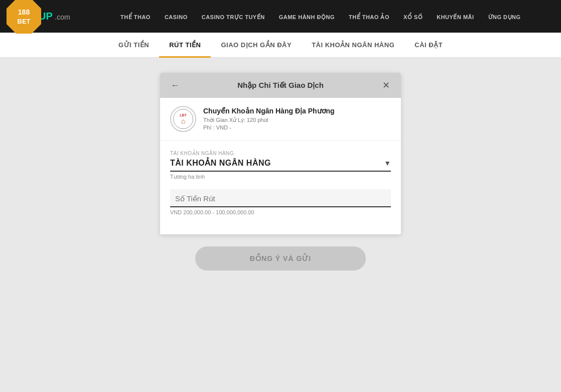 The width and height of the screenshot is (561, 392). I want to click on close-button: ✕, so click(386, 85).